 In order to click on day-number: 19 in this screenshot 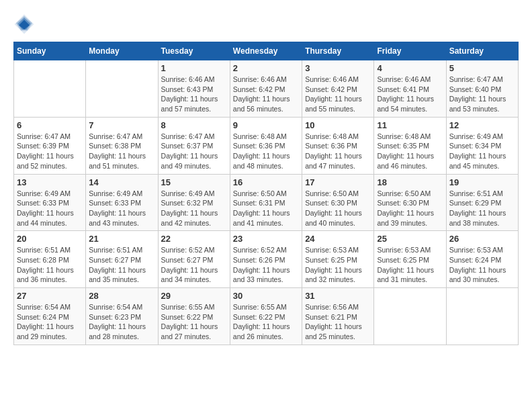, I will do `click(482, 183)`.